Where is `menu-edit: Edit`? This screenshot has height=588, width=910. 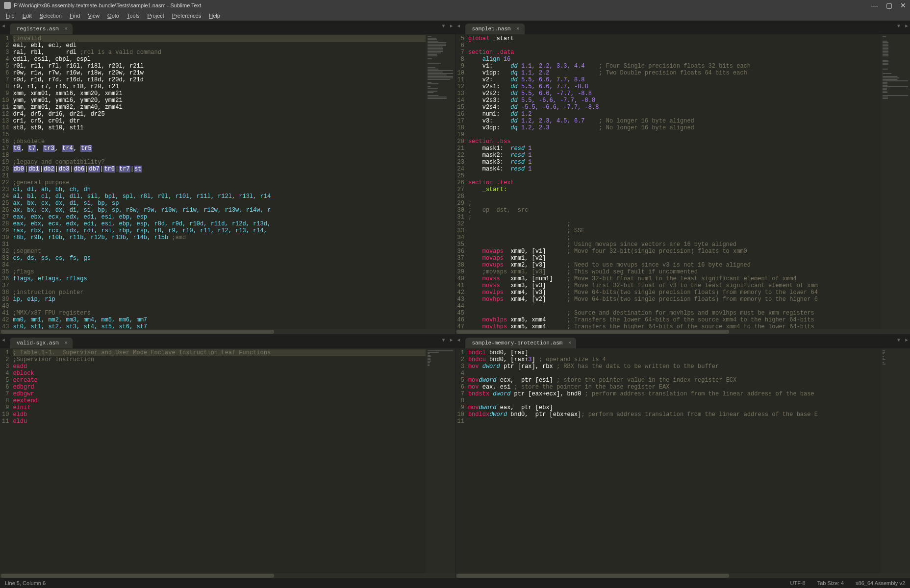
menu-edit: Edit is located at coordinates (27, 16).